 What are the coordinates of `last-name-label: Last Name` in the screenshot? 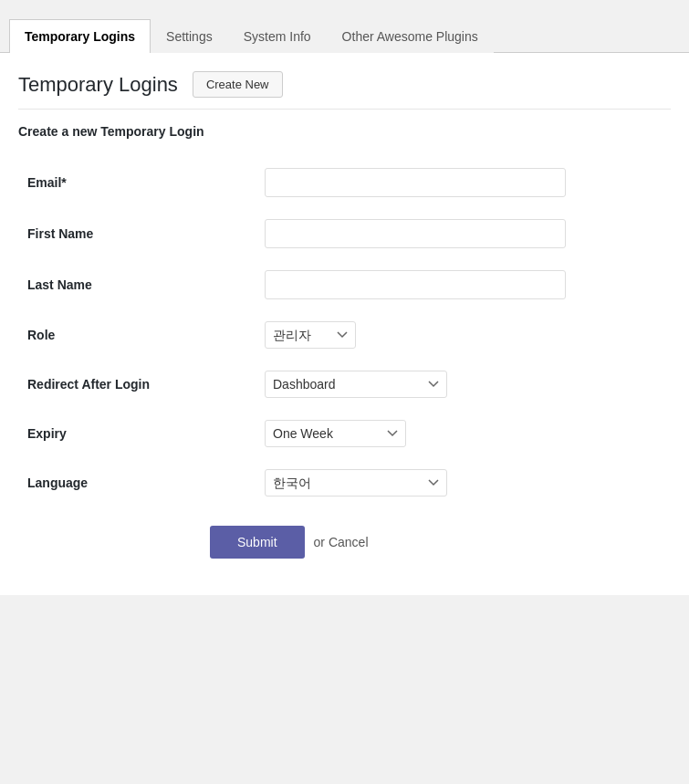 It's located at (60, 285).